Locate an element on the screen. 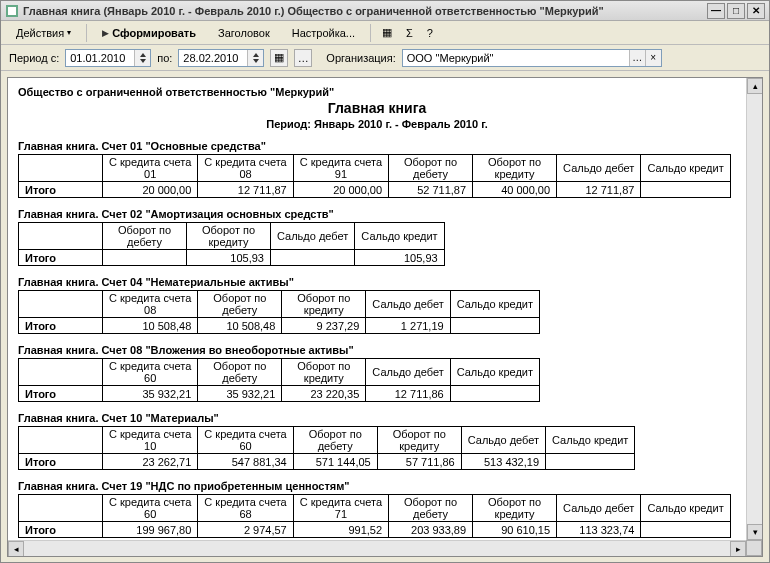  table-cell: 105,93 is located at coordinates (400, 258).